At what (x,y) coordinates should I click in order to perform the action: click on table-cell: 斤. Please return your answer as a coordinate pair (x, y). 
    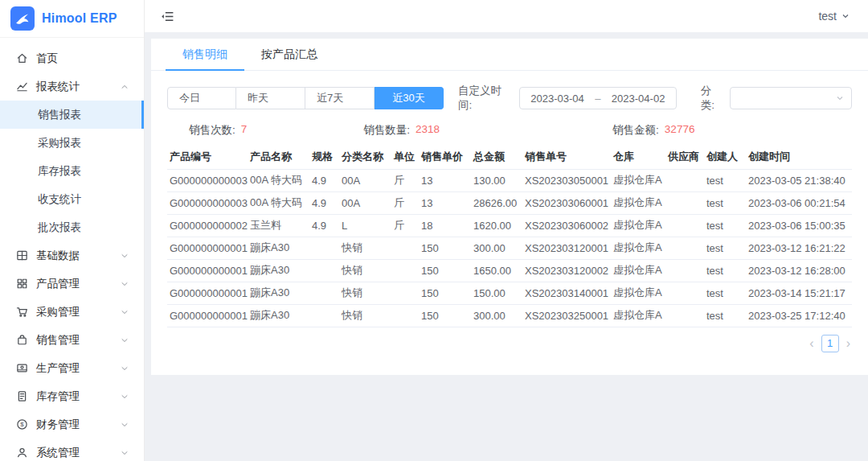
    Looking at the image, I should click on (405, 203).